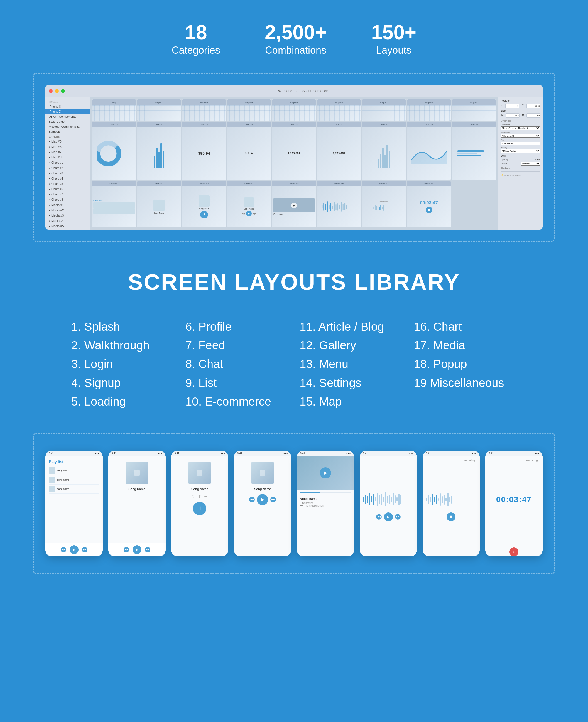 The image size is (588, 722). What do you see at coordinates (114, 125) in the screenshot?
I see `frame-label-chart1: Chart #1` at bounding box center [114, 125].